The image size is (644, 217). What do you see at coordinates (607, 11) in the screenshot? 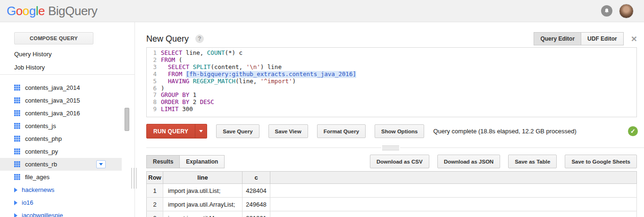
I see `notifications-bell-icon` at bounding box center [607, 11].